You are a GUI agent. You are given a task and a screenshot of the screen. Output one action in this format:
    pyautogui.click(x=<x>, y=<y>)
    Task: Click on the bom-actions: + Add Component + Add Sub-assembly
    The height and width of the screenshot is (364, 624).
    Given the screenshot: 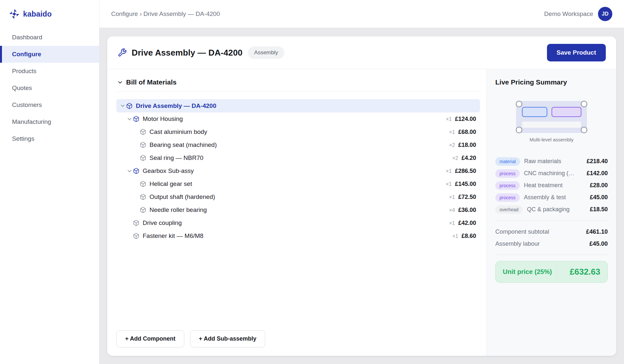 What is the action you would take?
    pyautogui.click(x=298, y=335)
    